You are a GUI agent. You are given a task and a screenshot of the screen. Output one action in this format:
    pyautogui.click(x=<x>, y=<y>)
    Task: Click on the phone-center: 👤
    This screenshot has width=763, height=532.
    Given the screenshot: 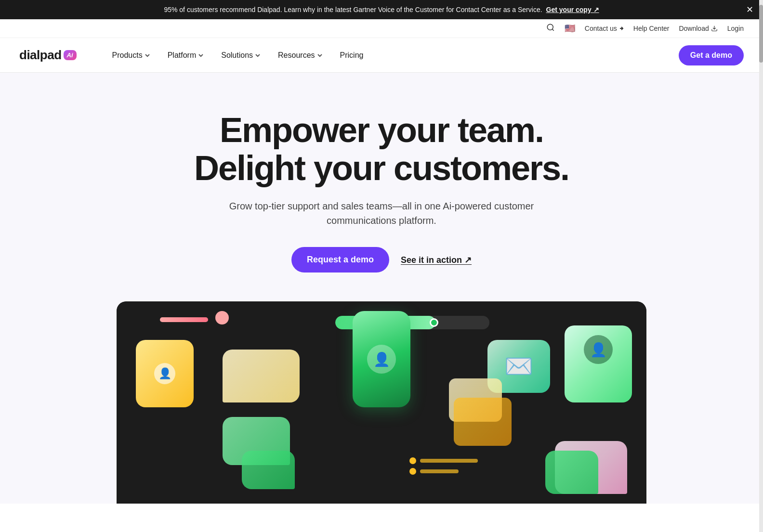 What is the action you would take?
    pyautogui.click(x=382, y=359)
    